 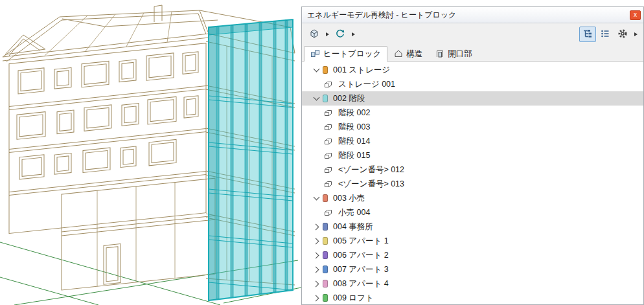 I want to click on close-button: x, so click(x=635, y=16).